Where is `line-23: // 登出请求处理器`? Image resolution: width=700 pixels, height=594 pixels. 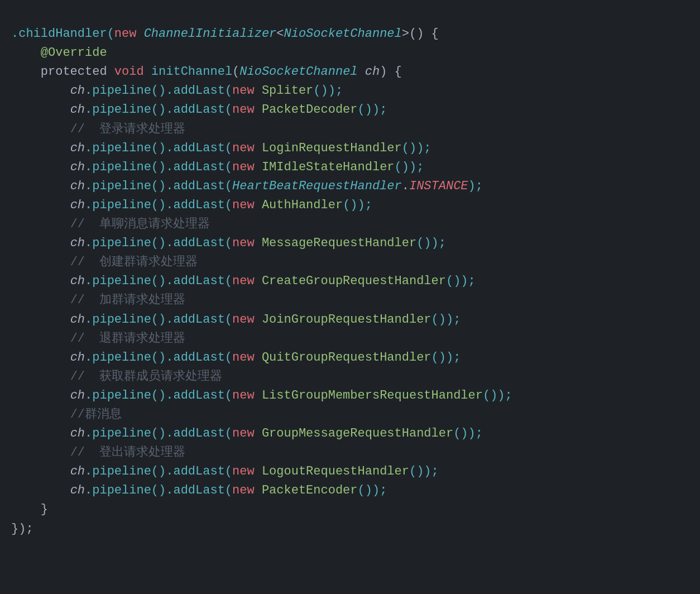
line-23: // 登出请求处理器 is located at coordinates (350, 453).